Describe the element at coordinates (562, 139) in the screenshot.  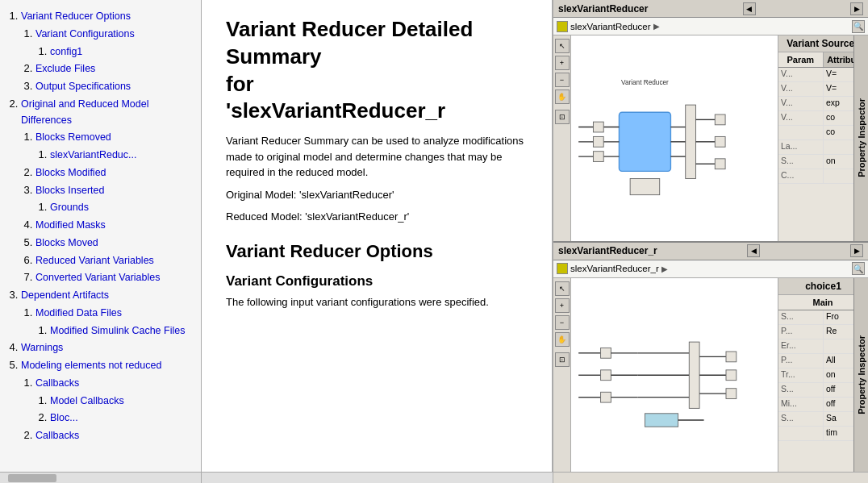
I see `model-top-tools: ↖ + − ✋ ⊡` at that location.